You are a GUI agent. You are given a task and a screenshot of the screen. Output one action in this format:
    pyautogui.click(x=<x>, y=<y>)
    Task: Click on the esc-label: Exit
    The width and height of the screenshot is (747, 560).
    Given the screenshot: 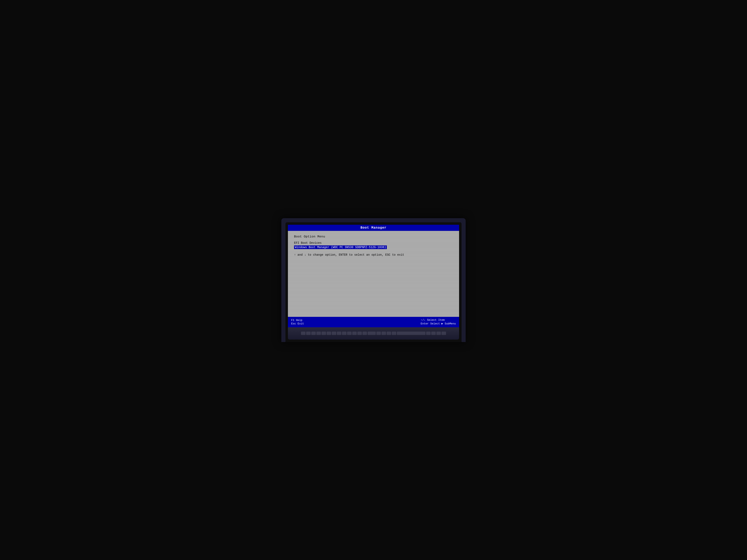 What is the action you would take?
    pyautogui.click(x=301, y=324)
    